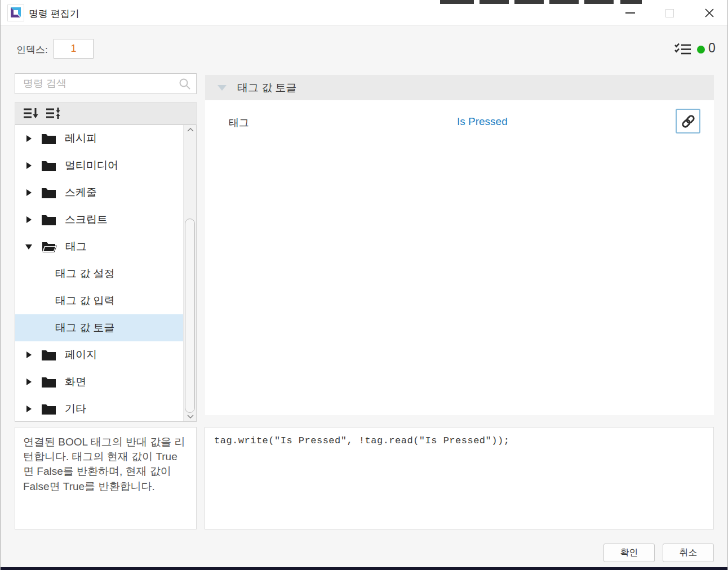 This screenshot has height=570, width=728. What do you see at coordinates (711, 13) in the screenshot?
I see `close-button` at bounding box center [711, 13].